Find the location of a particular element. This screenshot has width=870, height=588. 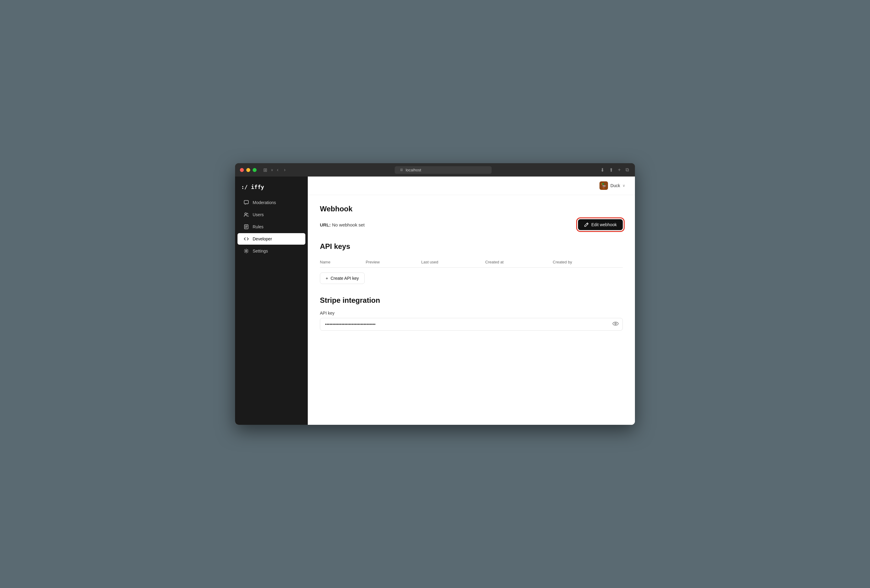

webhook-section: Webhook URL: No webhook set Edit webhook is located at coordinates (472, 217).